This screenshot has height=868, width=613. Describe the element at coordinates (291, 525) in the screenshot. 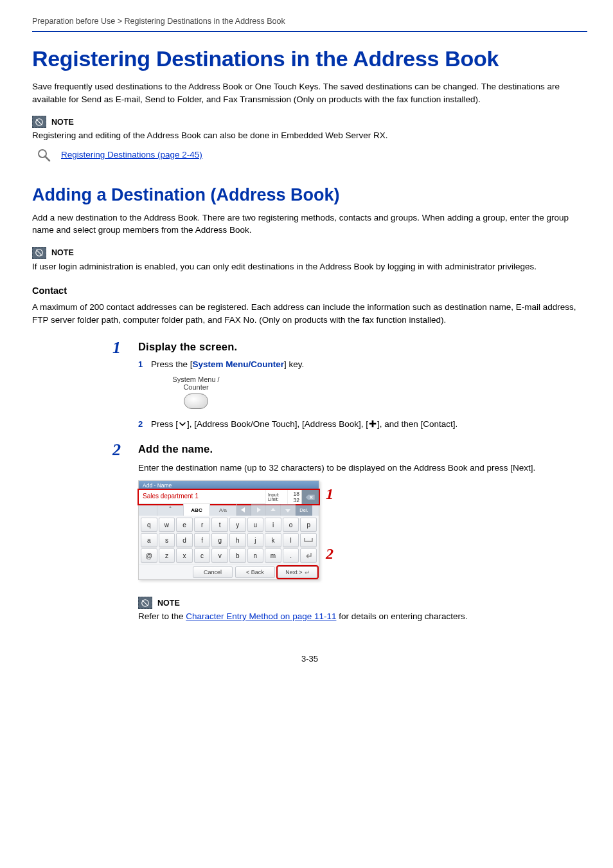

I see `key-o: o` at that location.